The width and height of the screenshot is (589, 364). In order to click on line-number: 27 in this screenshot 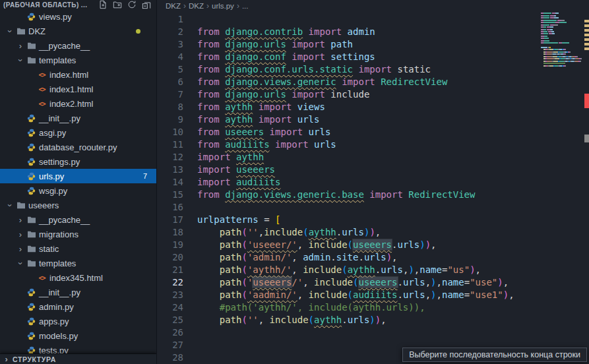, I will do `click(170, 346)`.